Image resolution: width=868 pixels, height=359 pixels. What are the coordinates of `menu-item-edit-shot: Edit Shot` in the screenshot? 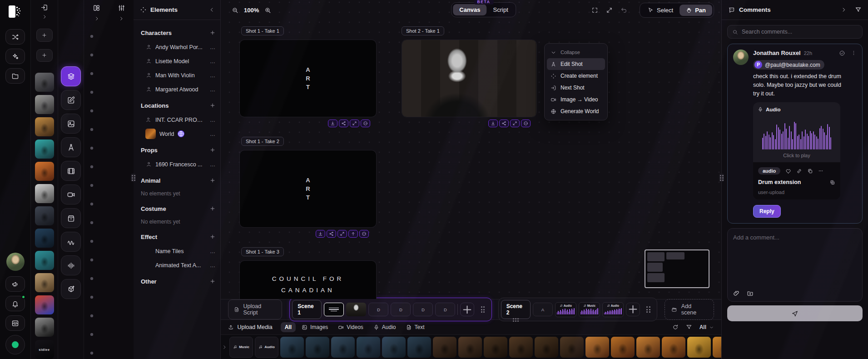 It's located at (576, 64).